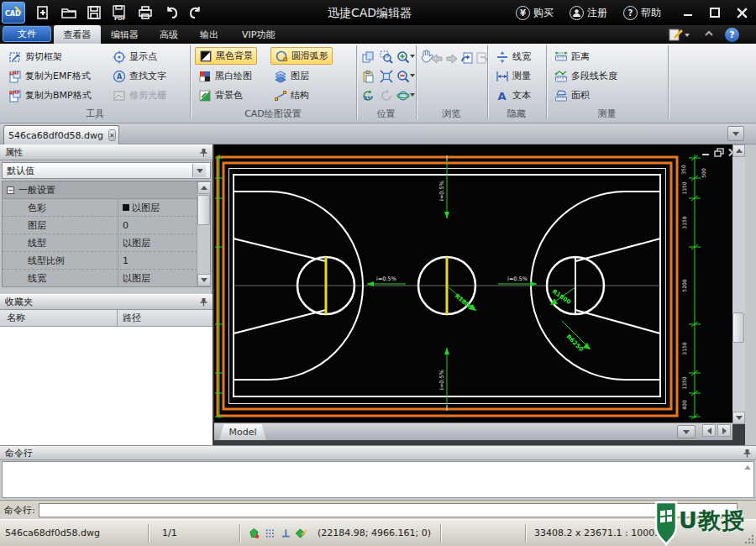 The width and height of the screenshot is (756, 546). What do you see at coordinates (100, 190) in the screenshot?
I see `property-group-row: − 一般设置` at bounding box center [100, 190].